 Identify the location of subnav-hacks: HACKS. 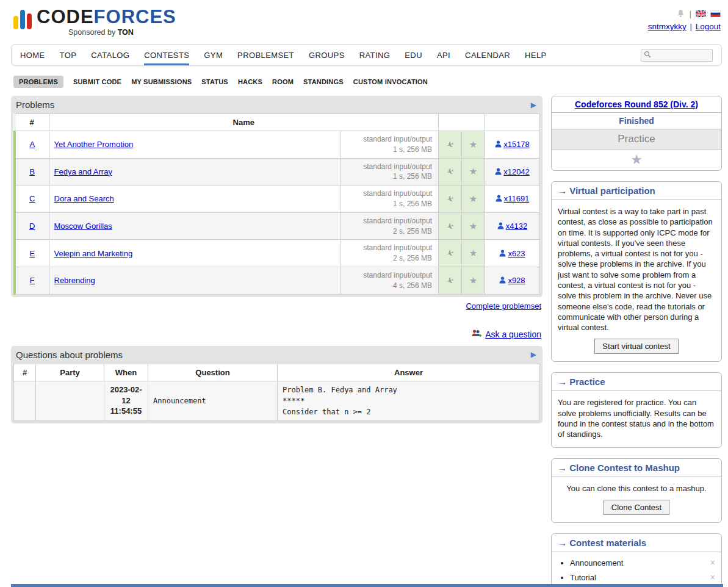
(250, 82).